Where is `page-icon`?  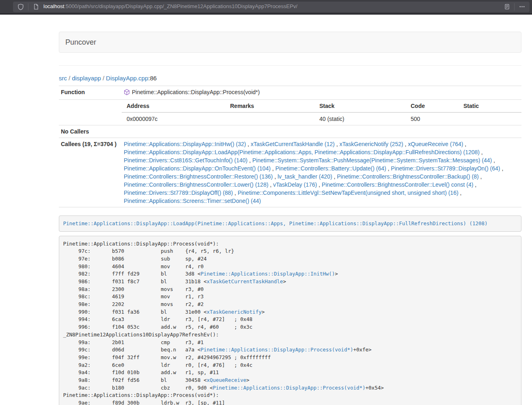
page-icon is located at coordinates (36, 7).